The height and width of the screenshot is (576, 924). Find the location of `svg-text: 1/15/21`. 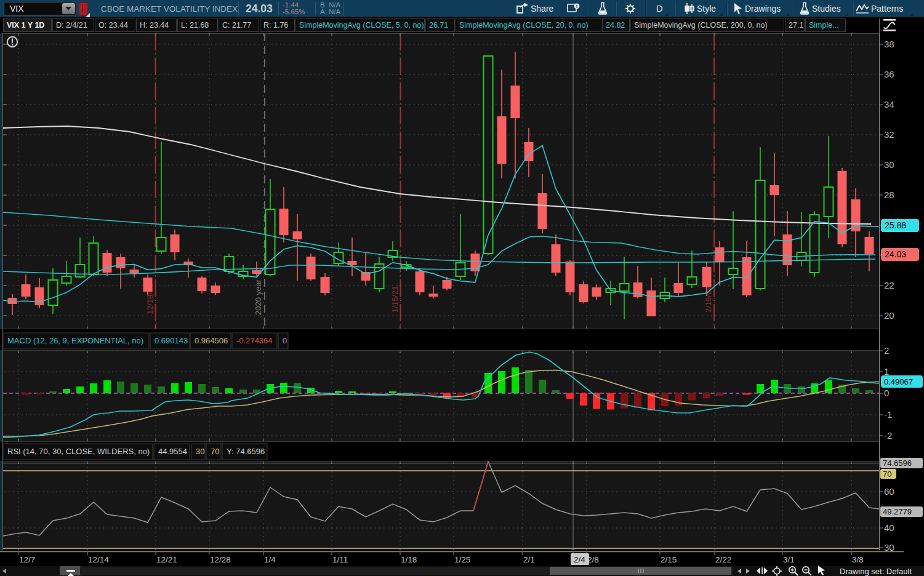

svg-text: 1/15/21 is located at coordinates (395, 299).